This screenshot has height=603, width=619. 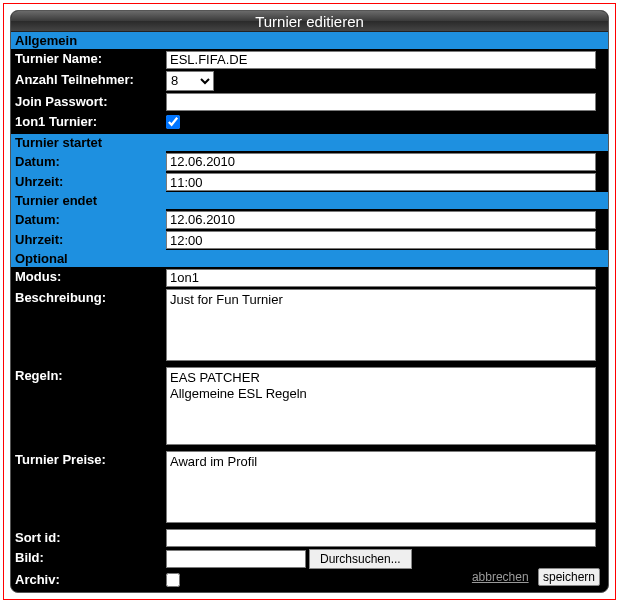 I want to click on input-bild-path, so click(x=236, y=559).